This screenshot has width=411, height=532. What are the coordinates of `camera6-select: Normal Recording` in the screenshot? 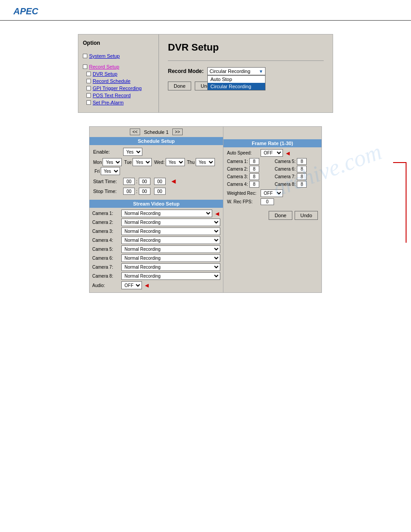 It's located at (171, 258).